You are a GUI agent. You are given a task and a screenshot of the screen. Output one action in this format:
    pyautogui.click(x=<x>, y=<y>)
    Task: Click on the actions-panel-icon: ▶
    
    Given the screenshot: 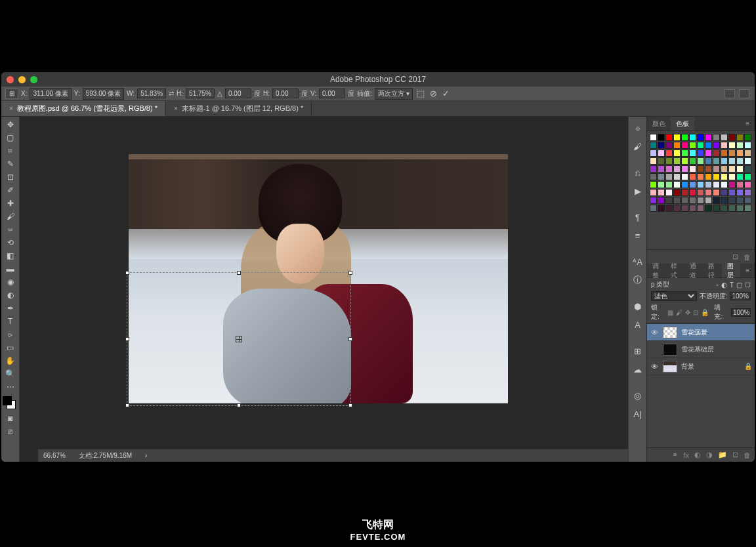 What is the action you would take?
    pyautogui.click(x=638, y=191)
    